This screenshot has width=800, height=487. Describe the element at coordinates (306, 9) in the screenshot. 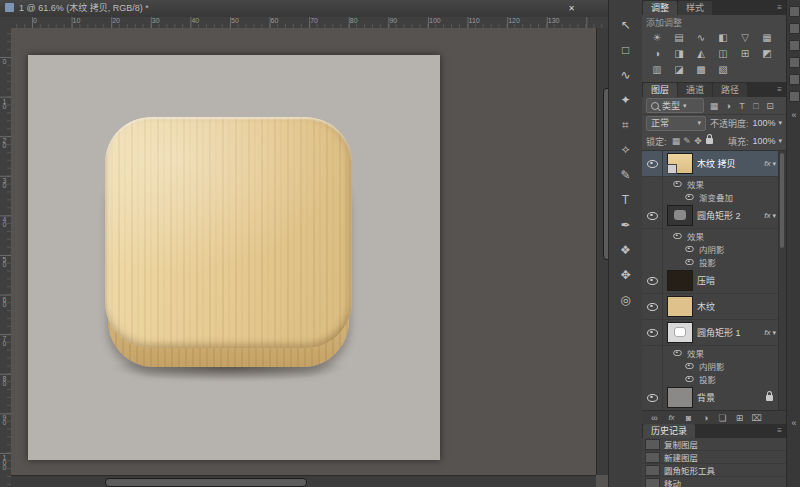

I see `document-titlebar: 1 @ 61.6% (木纹 拷贝, RGB/8) * ✕` at that location.